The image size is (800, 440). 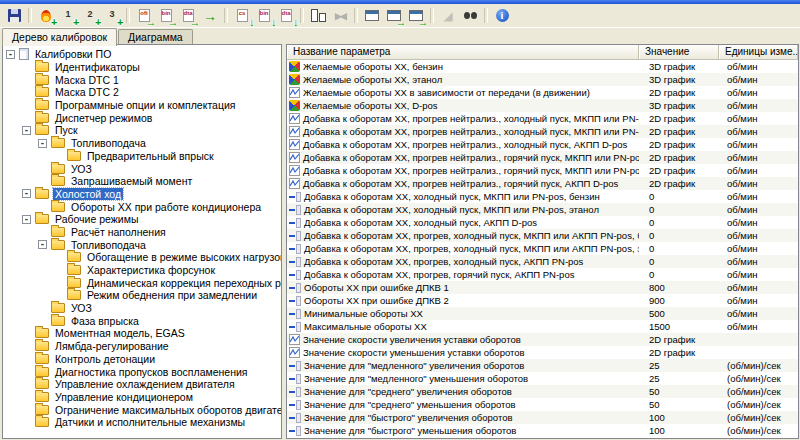 What do you see at coordinates (542, 222) in the screenshot?
I see `table-row: Добавка к оборотам XX, холодный пуск, АК…` at bounding box center [542, 222].